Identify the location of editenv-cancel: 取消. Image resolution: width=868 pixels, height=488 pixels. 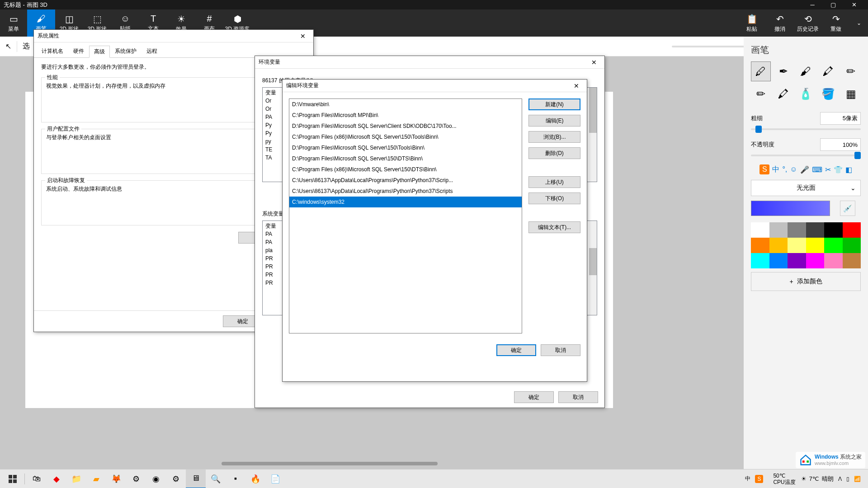
(561, 350).